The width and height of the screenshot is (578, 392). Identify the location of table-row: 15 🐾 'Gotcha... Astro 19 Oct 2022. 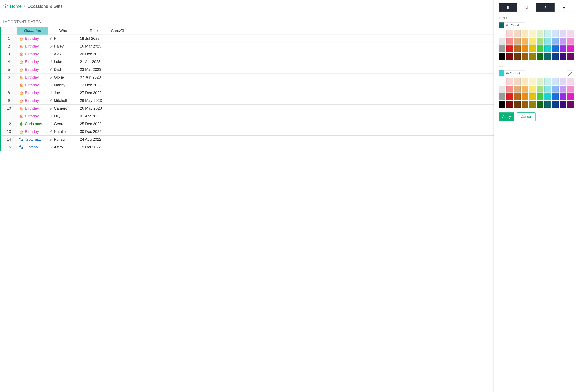
(289, 147).